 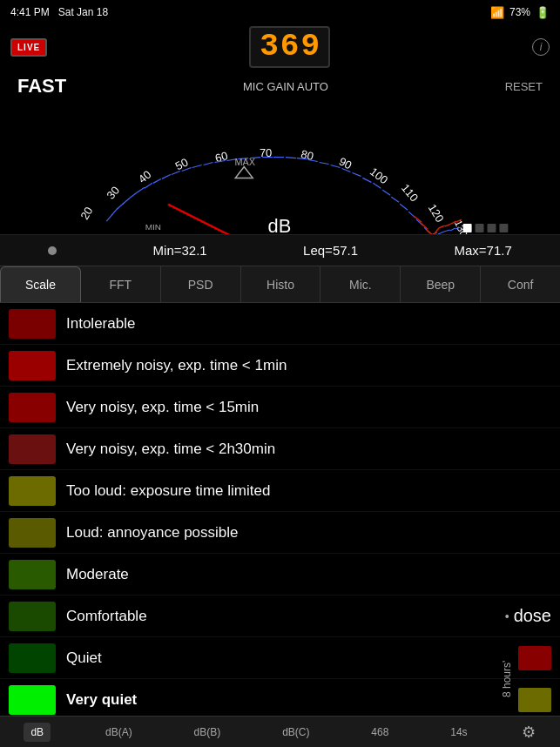 I want to click on battery-level: 73%, so click(x=520, y=12).